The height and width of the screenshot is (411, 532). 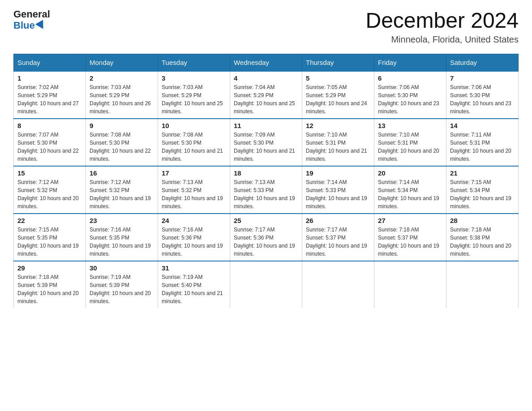 What do you see at coordinates (122, 125) in the screenshot?
I see `day-number: 9` at bounding box center [122, 125].